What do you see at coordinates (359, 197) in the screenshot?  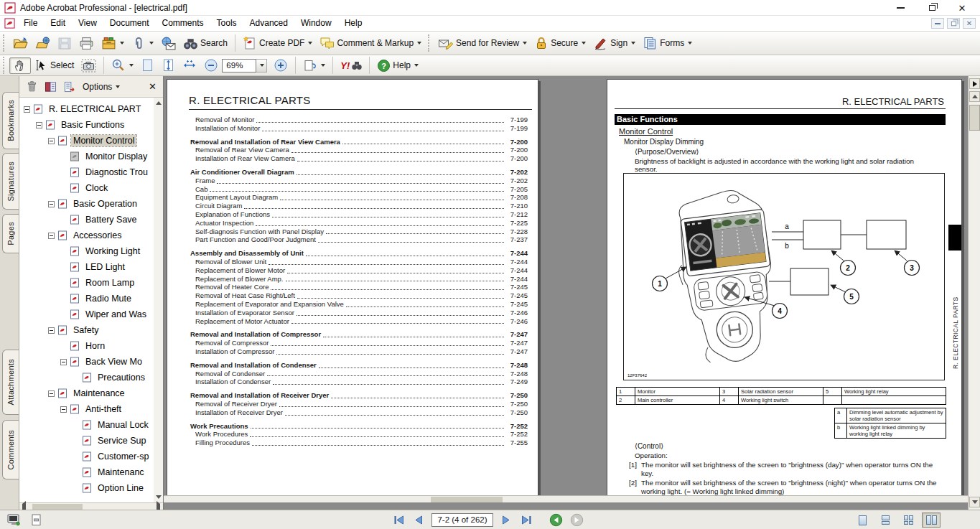 I see `toc-entry: Equipment Layout Diagram 7-208` at bounding box center [359, 197].